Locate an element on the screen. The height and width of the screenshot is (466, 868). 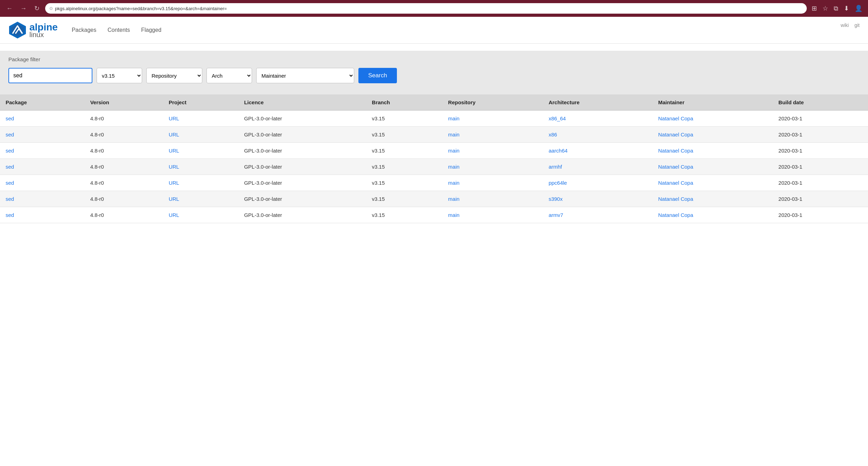
search-button: Search is located at coordinates (378, 76).